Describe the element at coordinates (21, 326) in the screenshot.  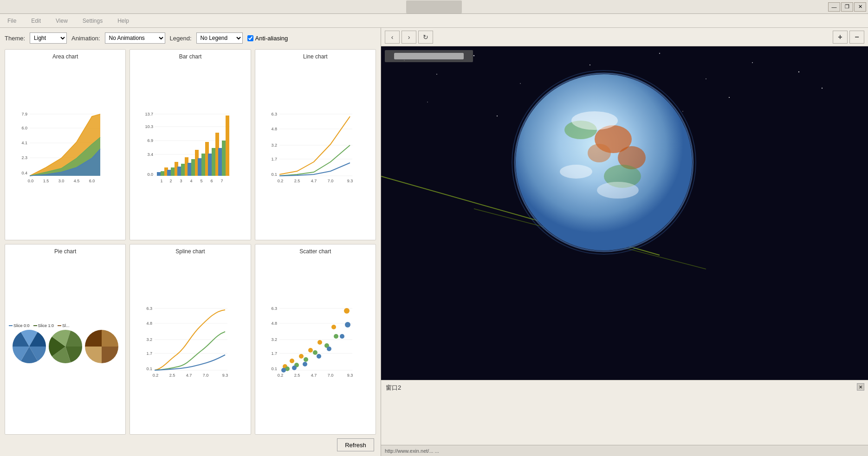
I see `pie-legend-0-label: Slice 0:0` at that location.